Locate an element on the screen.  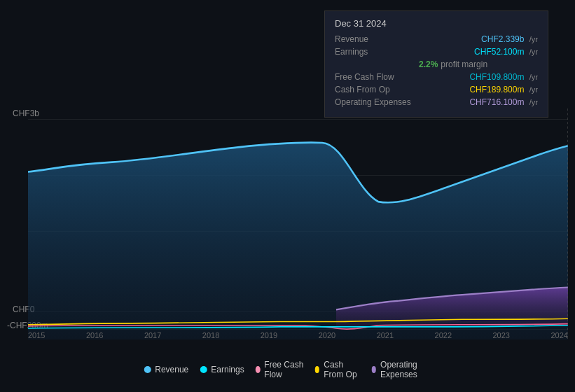
tooltip-row-earnings: Earnings CHF52.100m /yr is located at coordinates (436, 52).